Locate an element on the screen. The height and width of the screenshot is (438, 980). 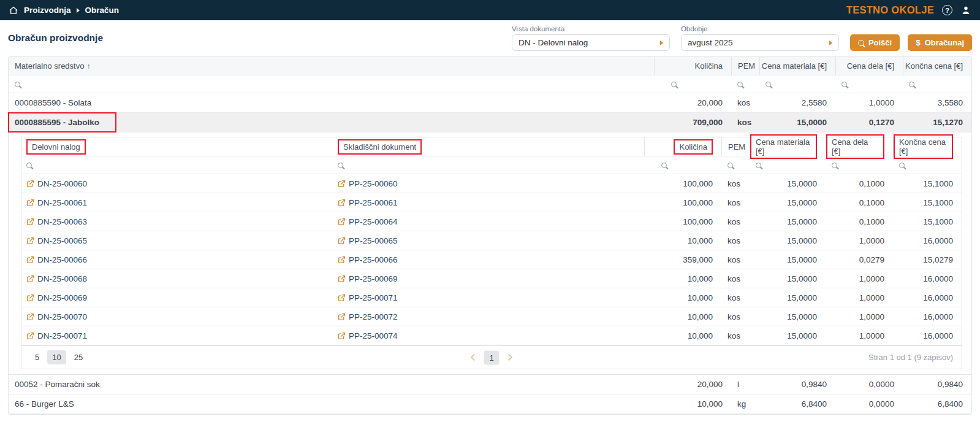
filter-materialno is located at coordinates (331, 84).